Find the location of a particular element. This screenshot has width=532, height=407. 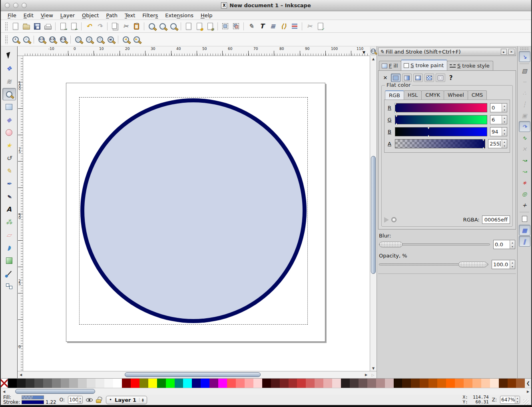

snap-guides-button: ∥ is located at coordinates (524, 241).